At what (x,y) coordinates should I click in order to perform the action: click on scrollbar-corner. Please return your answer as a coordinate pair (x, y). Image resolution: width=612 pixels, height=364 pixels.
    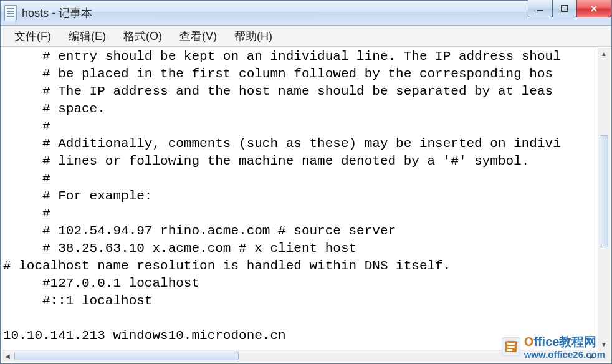
    Looking at the image, I should click on (604, 356).